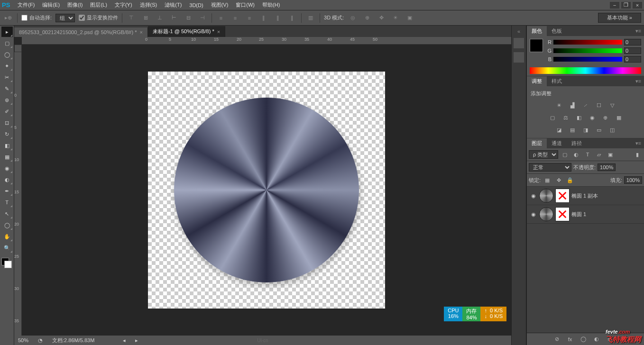 Image resolution: width=644 pixels, height=345 pixels. What do you see at coordinates (588, 51) in the screenshot?
I see `green-slider` at bounding box center [588, 51].